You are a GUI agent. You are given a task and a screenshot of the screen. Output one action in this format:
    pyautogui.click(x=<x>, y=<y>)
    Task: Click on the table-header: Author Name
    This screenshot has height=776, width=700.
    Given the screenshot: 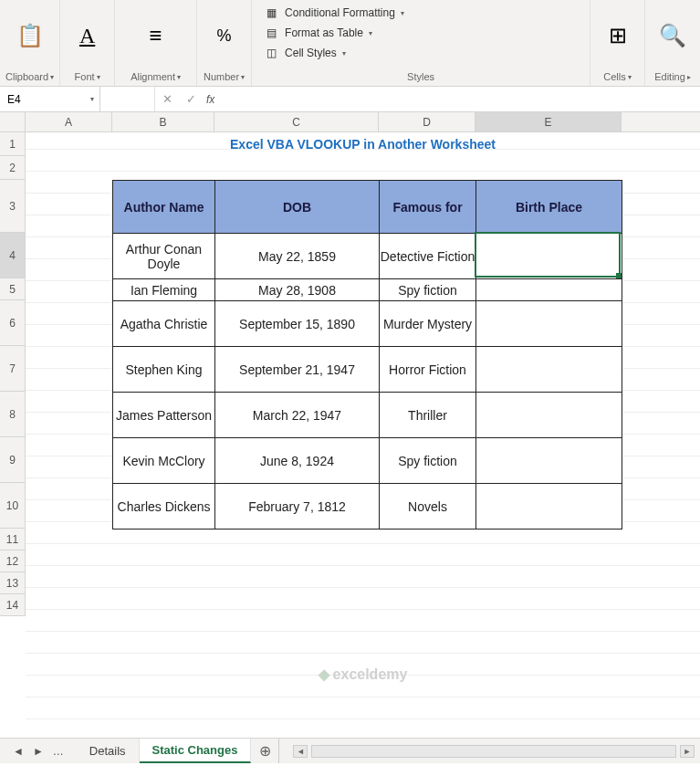 What is the action you would take?
    pyautogui.click(x=164, y=207)
    